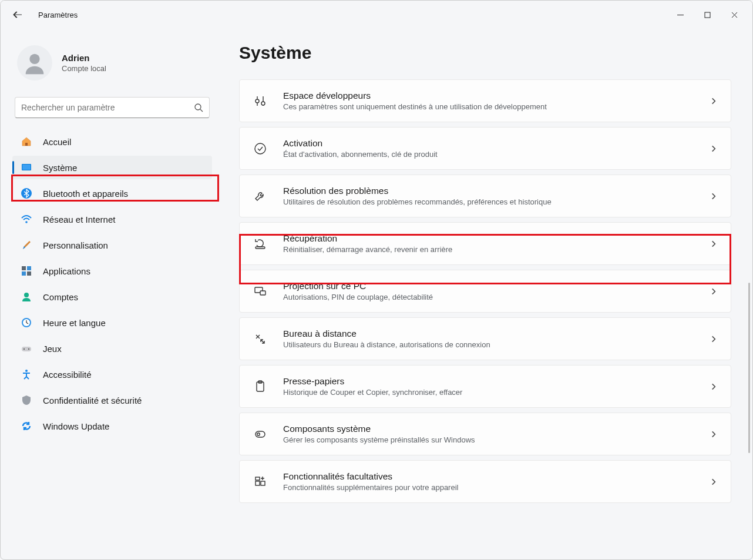 The width and height of the screenshot is (753, 560). What do you see at coordinates (26, 400) in the screenshot?
I see `shield-icon` at bounding box center [26, 400].